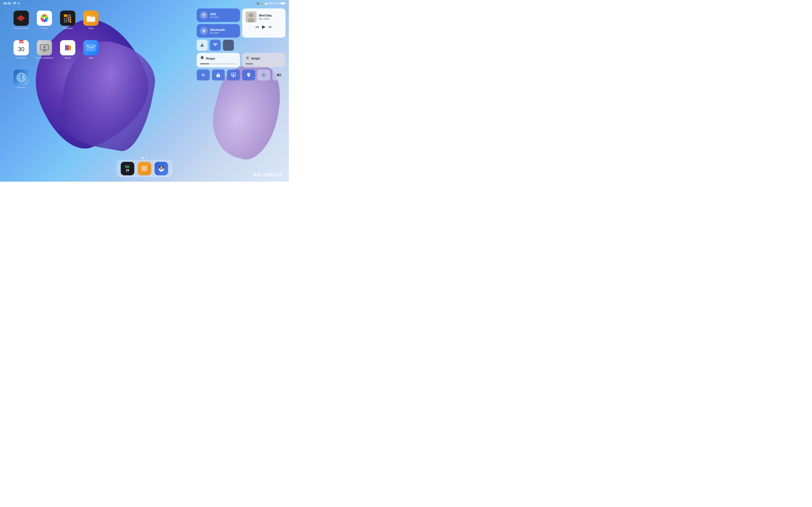 The width and height of the screenshot is (812, 507). What do you see at coordinates (21, 88) in the screenshot?
I see `browser-label: Browser` at bounding box center [21, 88].